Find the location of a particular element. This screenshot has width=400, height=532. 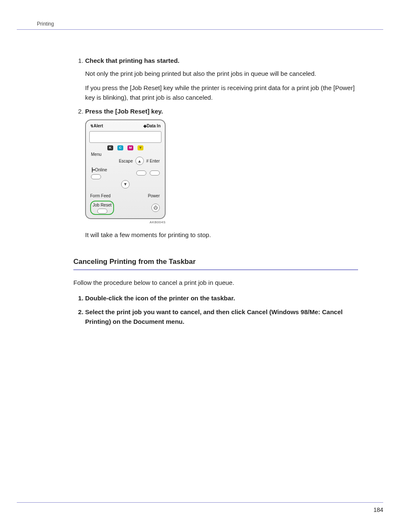

toner-m-icon: M is located at coordinates (130, 148).